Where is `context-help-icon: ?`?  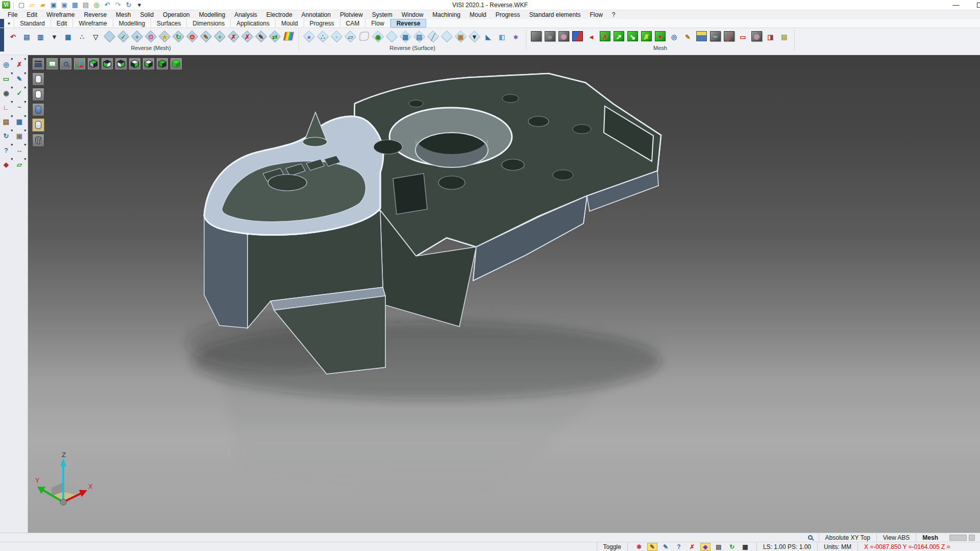
context-help-icon: ? is located at coordinates (679, 547).